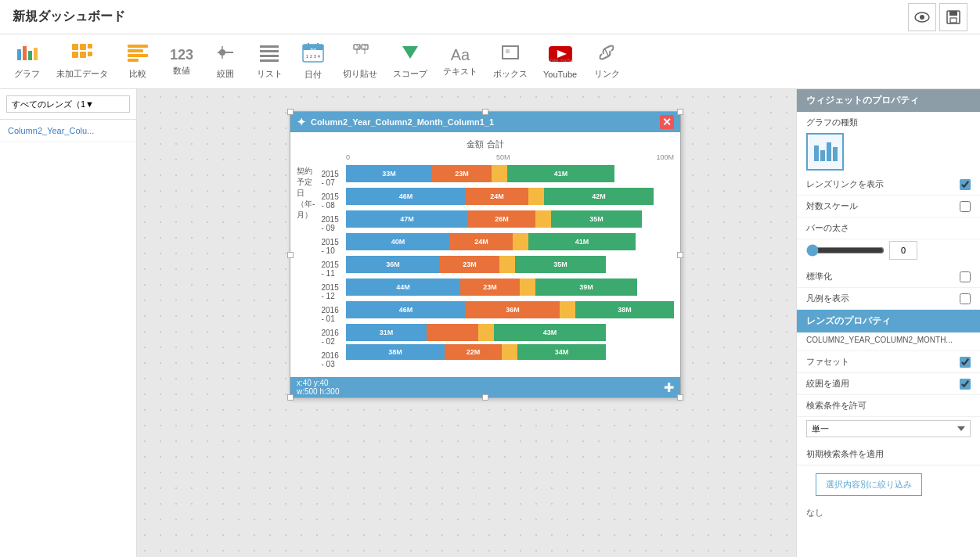 The width and height of the screenshot is (980, 557). I want to click on lens-props-header: レンズのプロパティ, so click(888, 321).